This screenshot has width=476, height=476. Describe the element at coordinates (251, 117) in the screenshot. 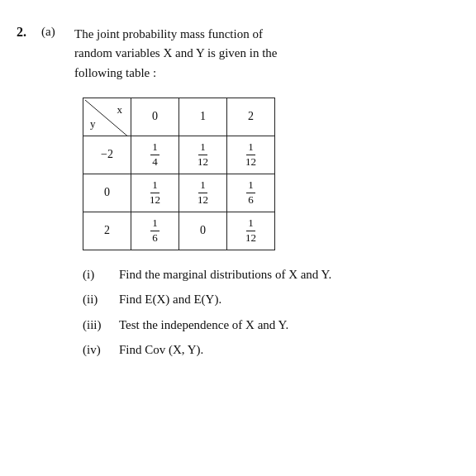

I see `col-header-2: 2` at that location.